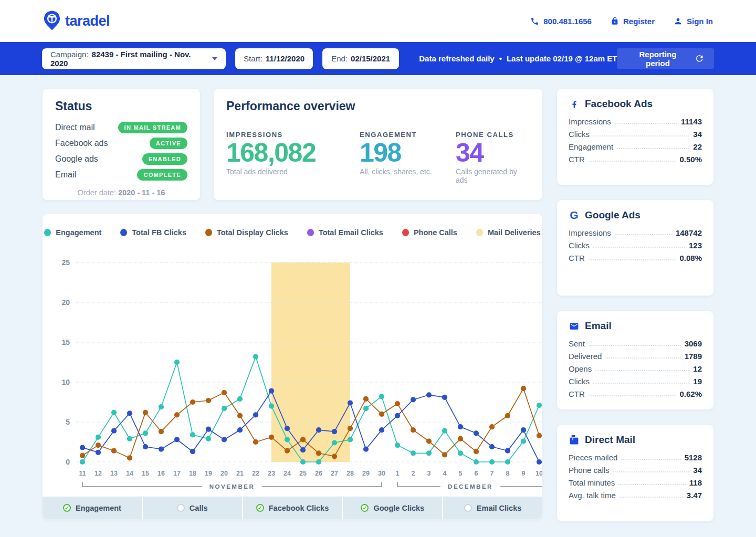 This screenshot has width=756, height=537. I want to click on stat-row: Clicks123, so click(635, 245).